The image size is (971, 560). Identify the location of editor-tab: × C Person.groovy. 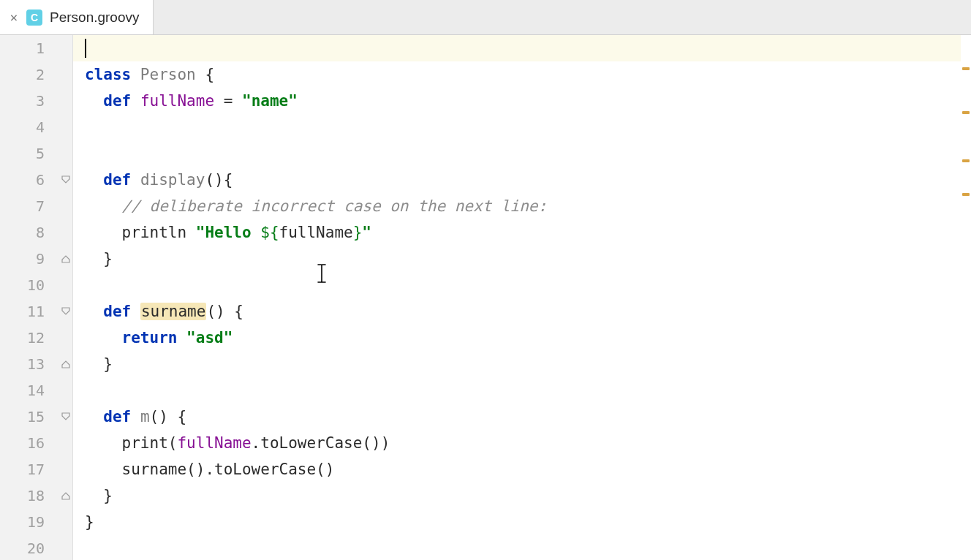
(77, 18).